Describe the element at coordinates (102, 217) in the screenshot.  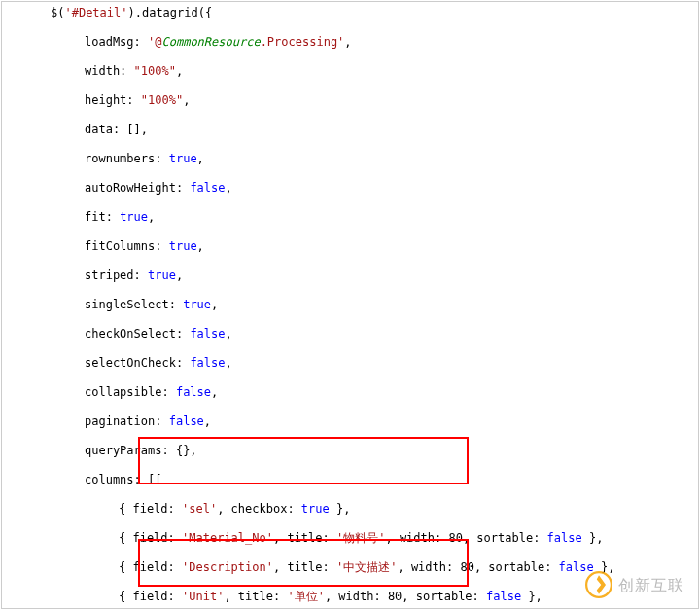
I see `code-text: fit:` at that location.